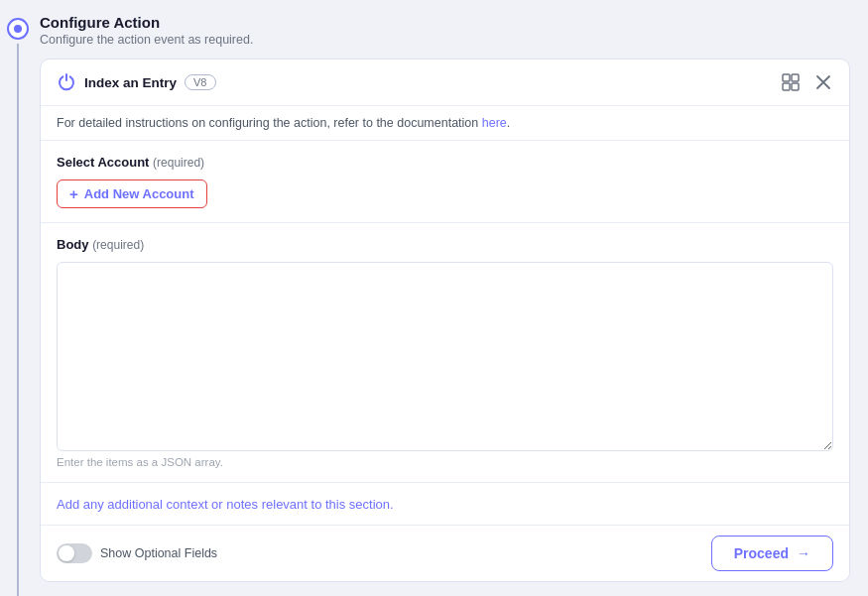 Image resolution: width=868 pixels, height=596 pixels. I want to click on body-hint: Enter the items as a JSON array., so click(444, 462).